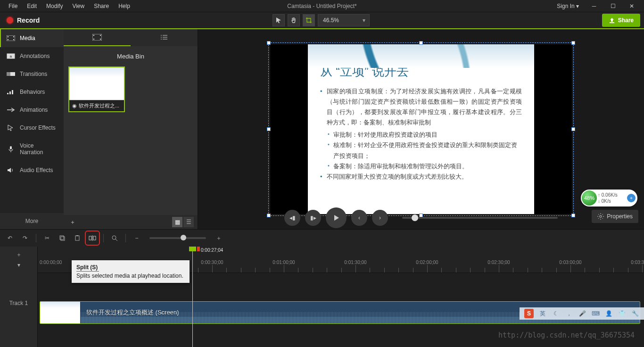 Image resolution: width=644 pixels, height=347 pixels. I want to click on mic-icon, so click(11, 149).